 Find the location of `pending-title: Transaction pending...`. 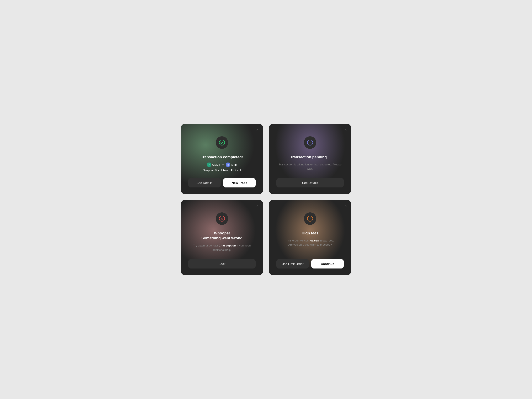

pending-title: Transaction pending... is located at coordinates (310, 157).